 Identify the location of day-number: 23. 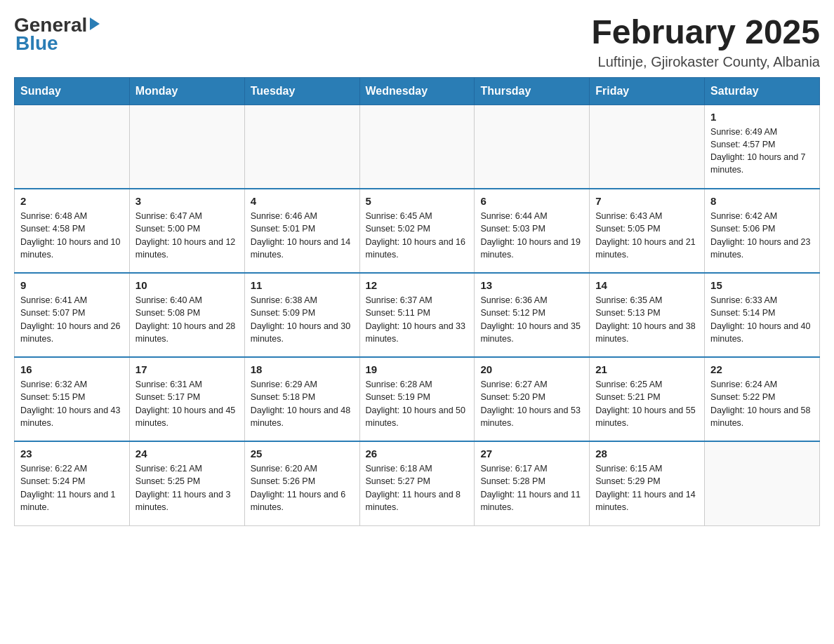
(72, 453).